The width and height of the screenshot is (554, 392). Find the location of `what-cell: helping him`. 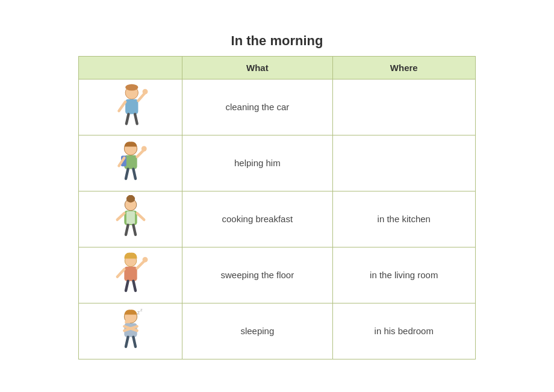

what-cell: helping him is located at coordinates (258, 163).